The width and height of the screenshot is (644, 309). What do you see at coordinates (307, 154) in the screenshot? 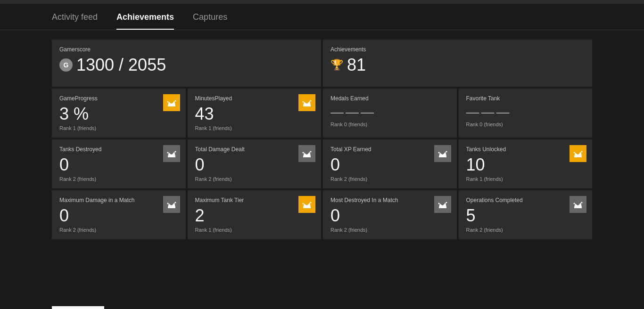
I see `crown-badge-total-damage` at bounding box center [307, 154].